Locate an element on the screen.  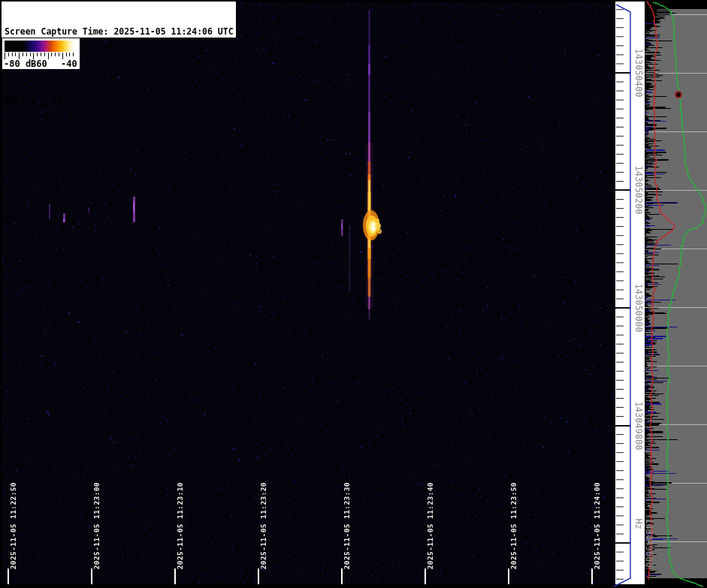
colorbar-tick-label: -60 is located at coordinates (39, 64).